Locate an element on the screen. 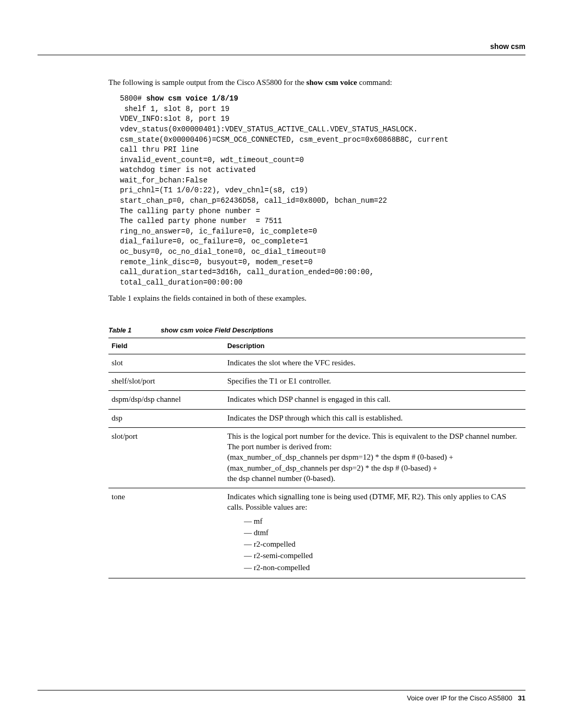 The height and width of the screenshot is (728, 563). table-row: shelf/slot/portSpecifies the T1 or E1 co… is located at coordinates (317, 381).